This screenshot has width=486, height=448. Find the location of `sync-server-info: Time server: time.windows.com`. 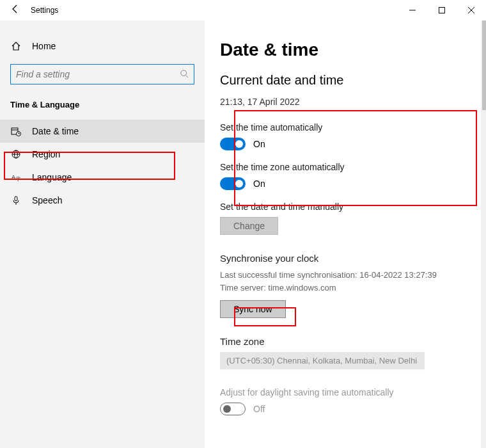

sync-server-info: Time server: time.windows.com is located at coordinates (345, 288).